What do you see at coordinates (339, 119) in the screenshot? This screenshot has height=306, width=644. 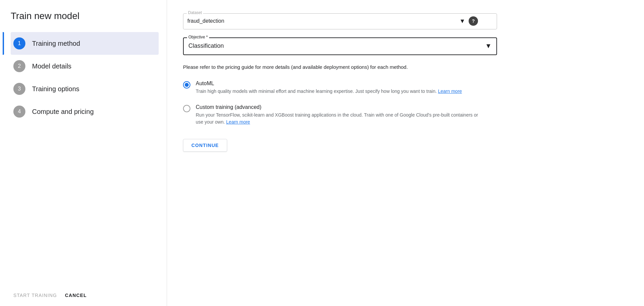 I see `custom-training-radio-description: Run your TensorFlow, scikit-learn and XG…` at bounding box center [339, 119].